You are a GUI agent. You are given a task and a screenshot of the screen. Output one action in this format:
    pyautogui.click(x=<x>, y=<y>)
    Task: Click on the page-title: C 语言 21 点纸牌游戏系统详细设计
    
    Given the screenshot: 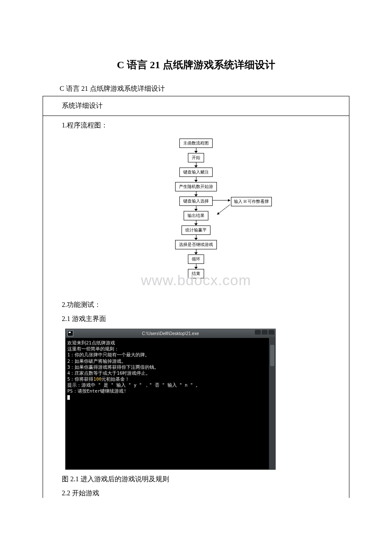 What is the action you would take?
    pyautogui.click(x=196, y=65)
    